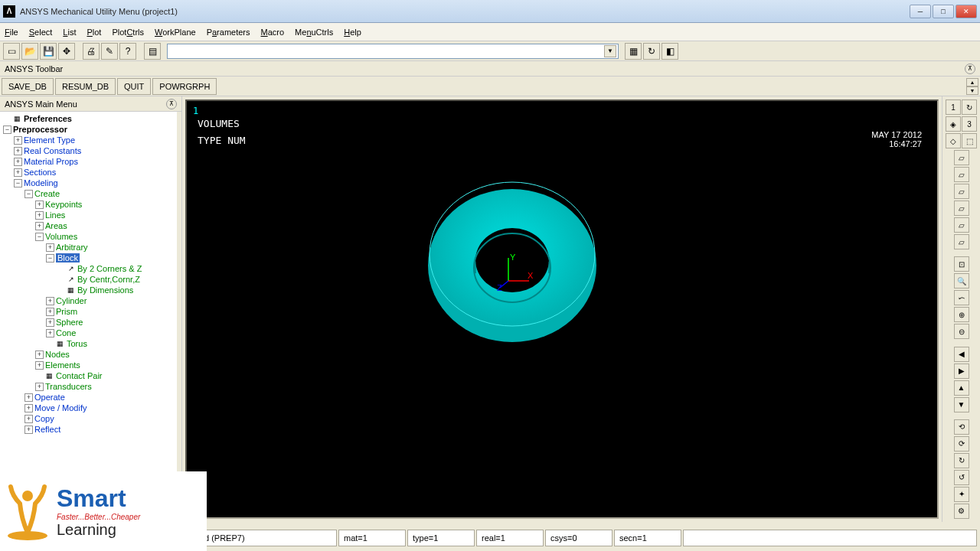 The image size is (980, 551). What do you see at coordinates (11, 32) in the screenshot?
I see `menu-file: File` at bounding box center [11, 32].